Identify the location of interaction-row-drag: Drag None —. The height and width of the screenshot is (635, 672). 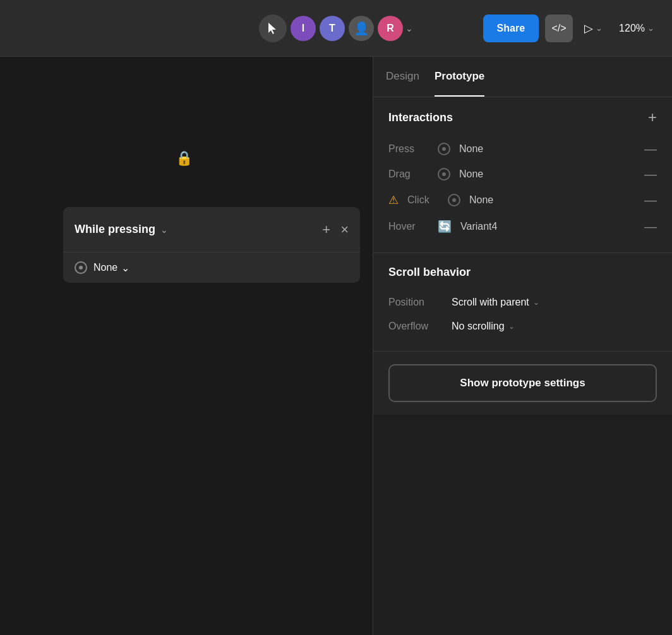
(523, 174).